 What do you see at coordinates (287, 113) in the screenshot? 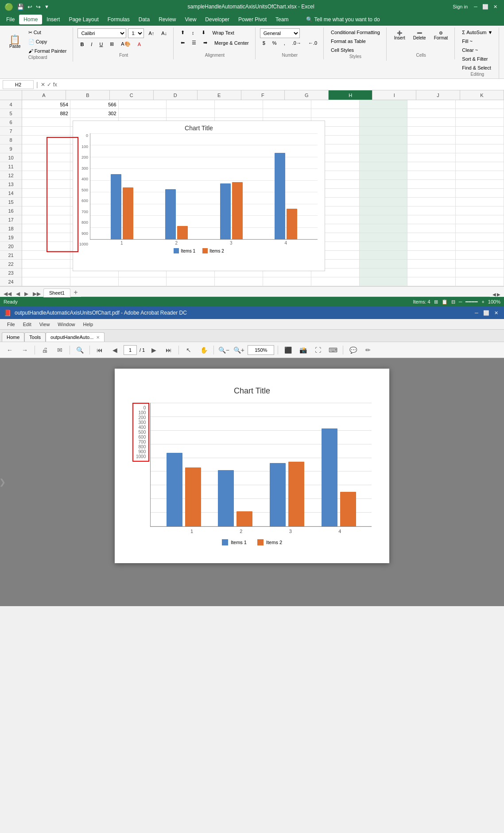
I see `cell-f5` at bounding box center [287, 113].